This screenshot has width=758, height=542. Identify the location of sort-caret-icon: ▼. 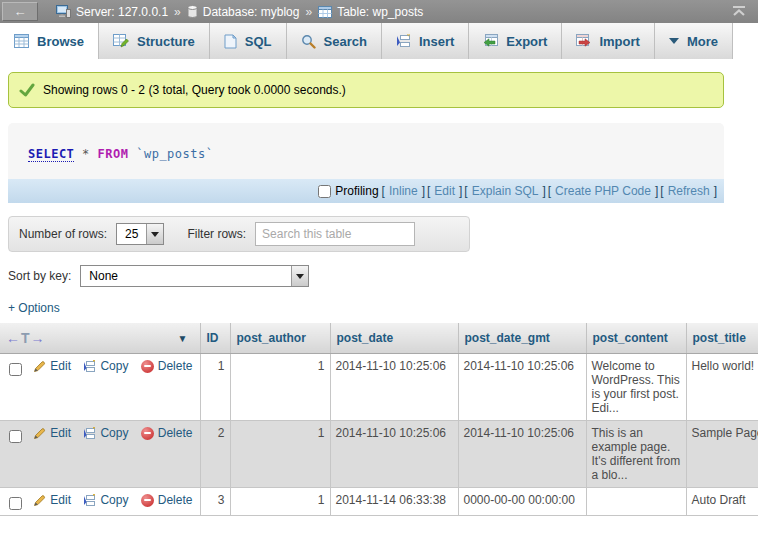
(183, 338).